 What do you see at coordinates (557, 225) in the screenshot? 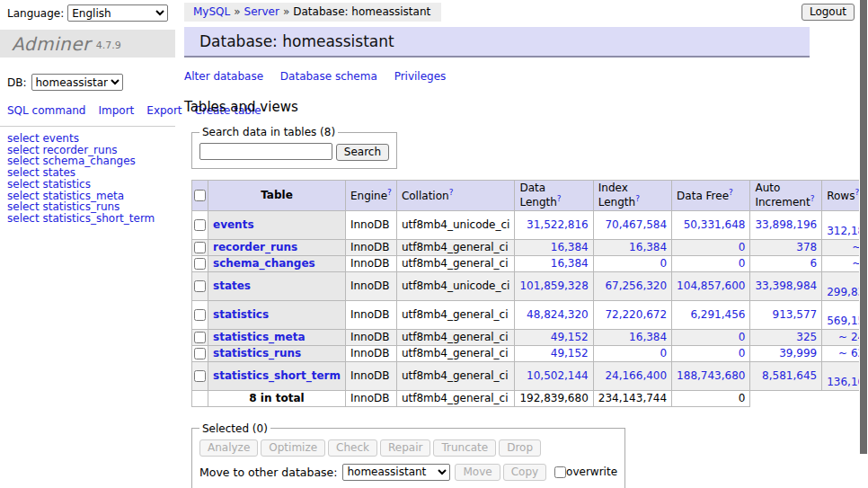
I see `data-length-link: 31,522,816` at bounding box center [557, 225].